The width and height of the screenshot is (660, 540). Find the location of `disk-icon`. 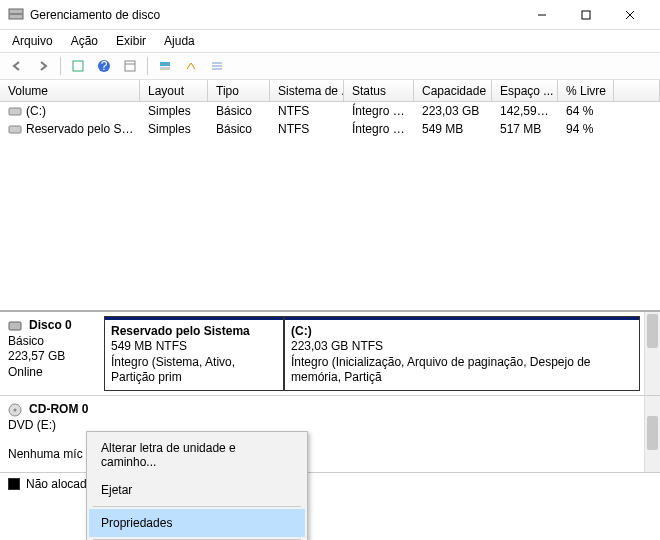

disk-icon is located at coordinates (15, 326).